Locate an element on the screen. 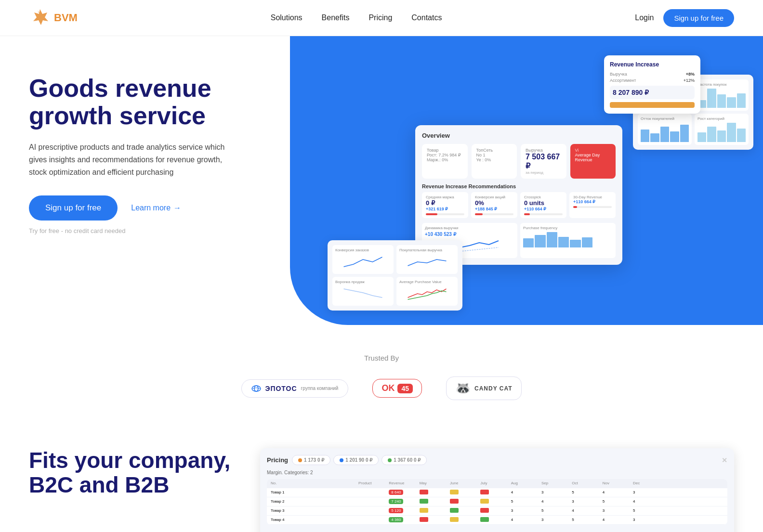 Image resolution: width=763 pixels, height=532 pixels. stat-card-1: Товар Рост: 7.2% 984 ₽ Марж.: 0% is located at coordinates (445, 161).